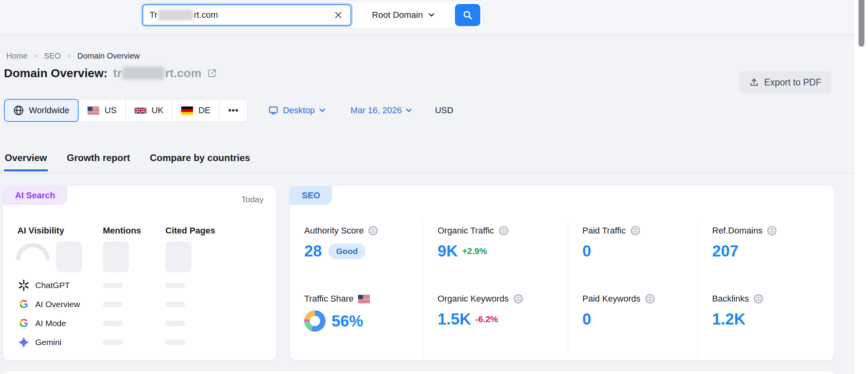 The image size is (868, 374). I want to click on domain-search-bar: Trrt.com Root Domain, so click(311, 15).